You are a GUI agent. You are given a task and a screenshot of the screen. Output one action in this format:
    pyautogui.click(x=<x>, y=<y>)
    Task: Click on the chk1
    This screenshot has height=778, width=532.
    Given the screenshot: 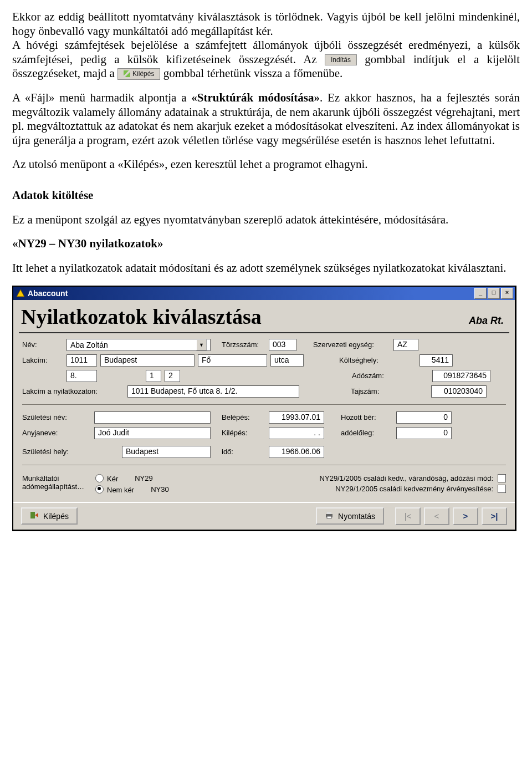 What is the action you would take?
    pyautogui.click(x=502, y=478)
    